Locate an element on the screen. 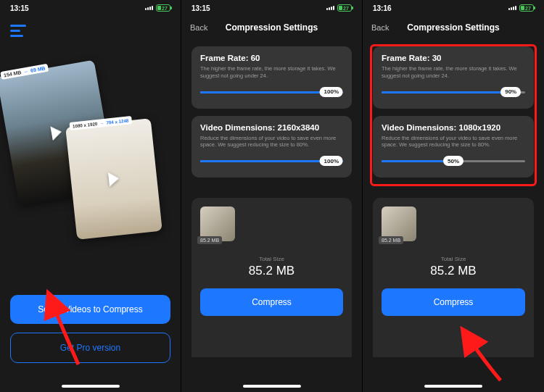  dimensions-card: Video Dimensions: 1080x1920 Reduce the d… is located at coordinates (453, 147).